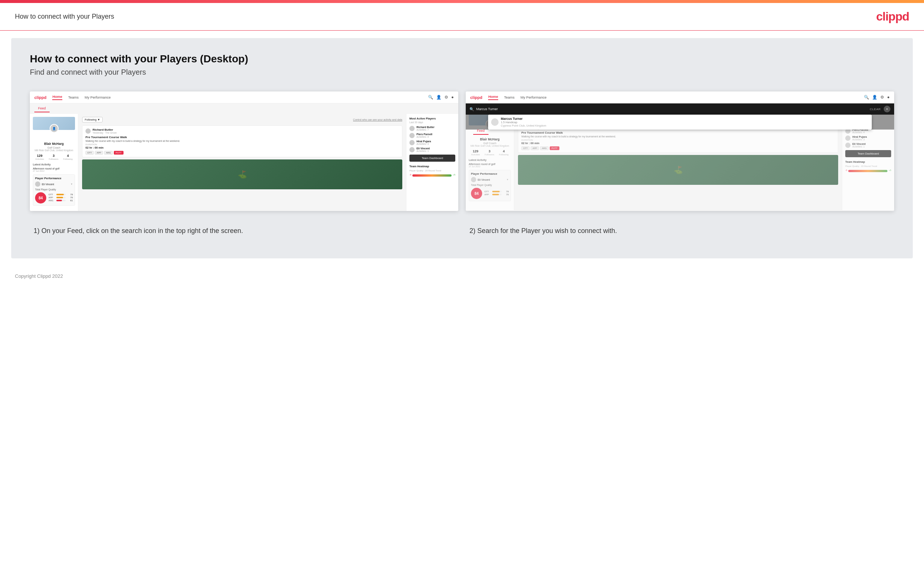  What do you see at coordinates (54, 169) in the screenshot?
I see `activity-text-1: Afternoon round of golf` at bounding box center [54, 169].